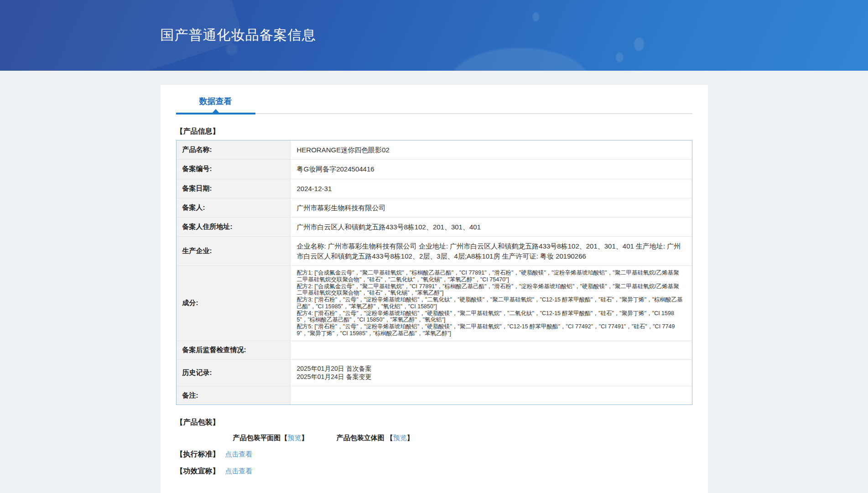 The width and height of the screenshot is (868, 493). Describe the element at coordinates (491, 368) in the screenshot. I see `history-line: 2025年01月20日 首次备案` at that location.